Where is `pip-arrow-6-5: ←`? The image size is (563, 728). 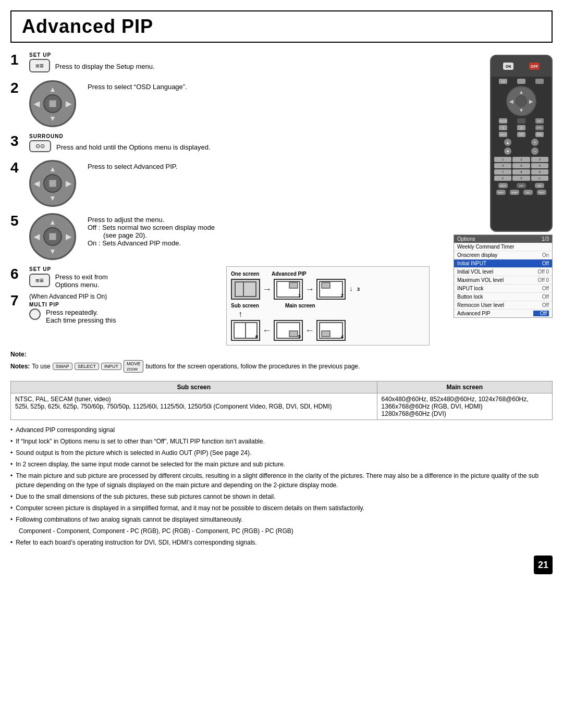 pip-arrow-6-5: ← is located at coordinates (267, 330).